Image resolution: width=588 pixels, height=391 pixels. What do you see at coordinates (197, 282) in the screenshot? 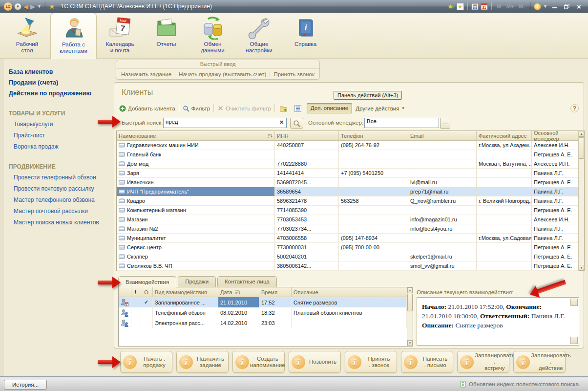
I see `tab-1: Продажи` at bounding box center [197, 282].